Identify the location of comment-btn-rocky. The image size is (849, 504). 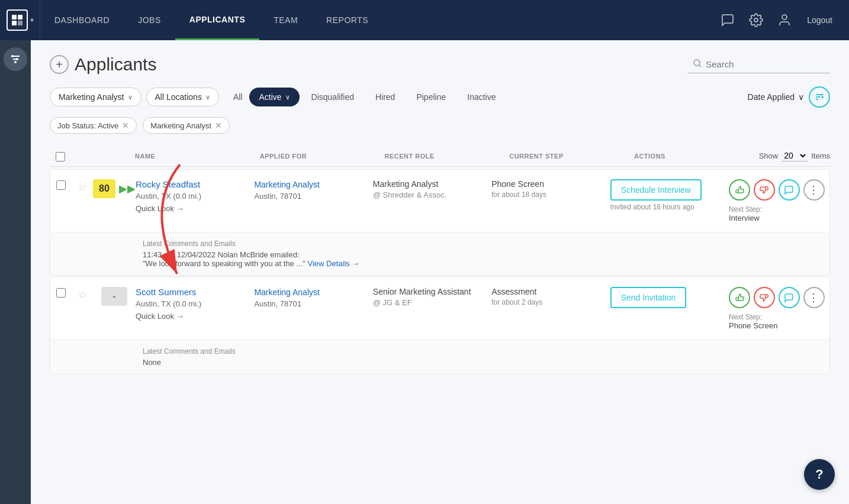
(789, 190).